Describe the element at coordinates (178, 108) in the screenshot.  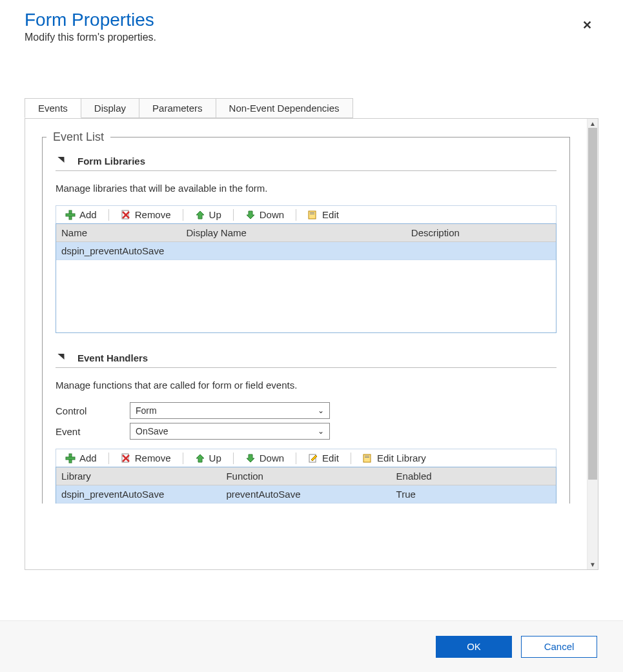
I see `tab-parameters: Parameters` at that location.